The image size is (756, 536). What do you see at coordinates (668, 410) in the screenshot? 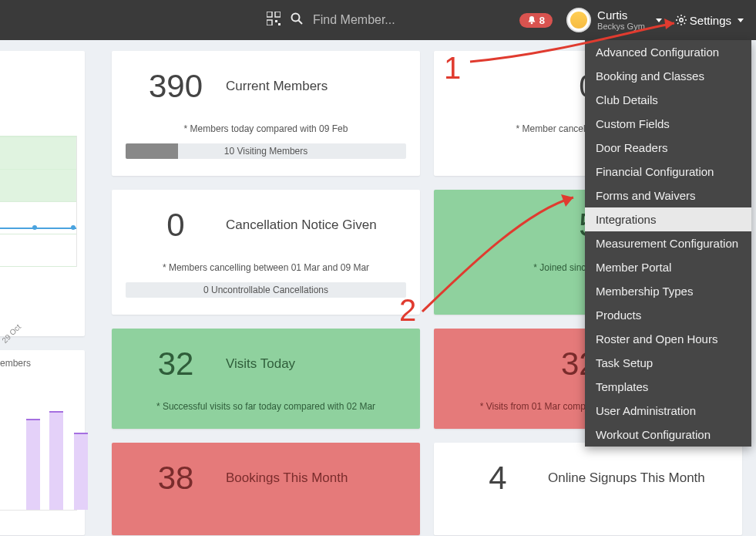
I see `settings-item-user-administration: User Administration` at bounding box center [668, 410].